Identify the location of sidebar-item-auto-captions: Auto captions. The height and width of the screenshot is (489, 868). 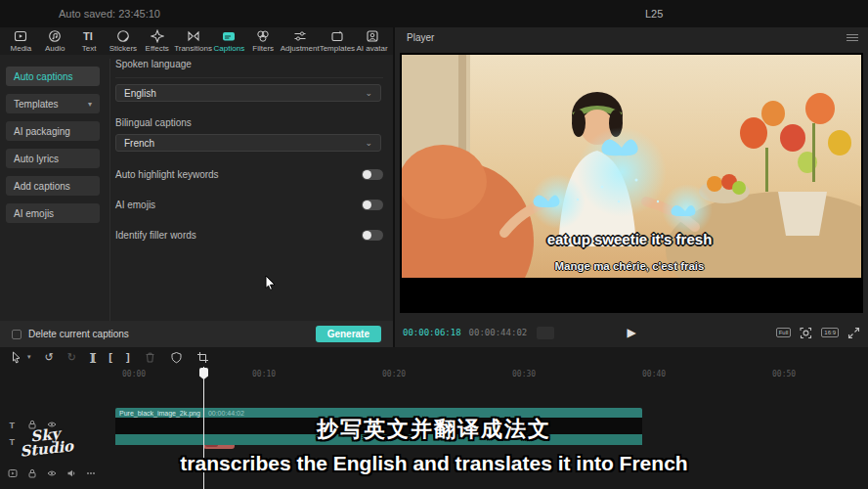
(53, 76).